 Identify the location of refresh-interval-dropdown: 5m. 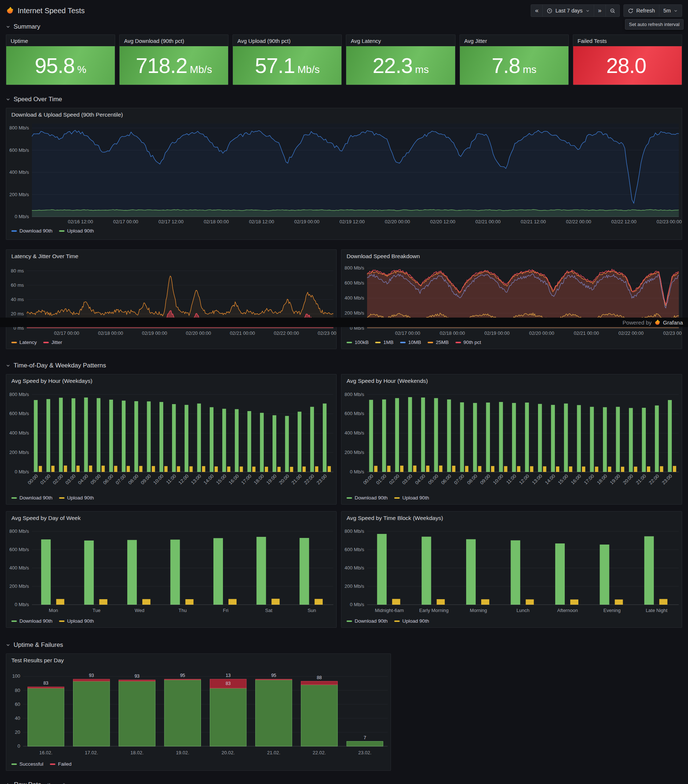
(670, 11).